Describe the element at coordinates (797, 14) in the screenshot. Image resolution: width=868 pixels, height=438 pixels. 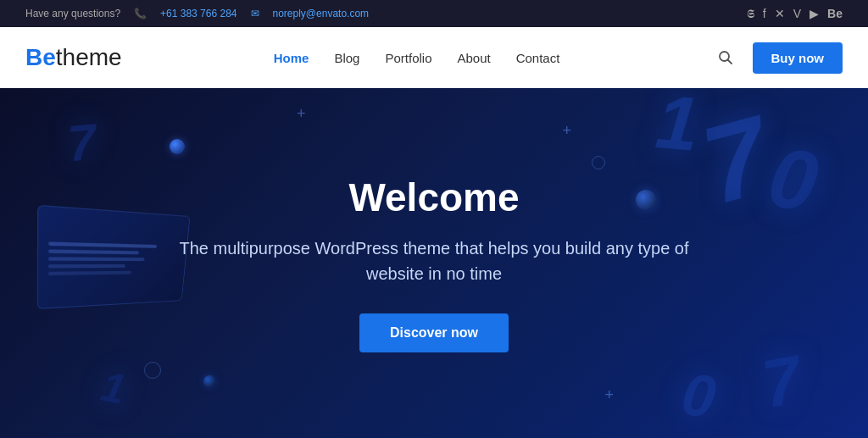
I see `social-vimeo: V` at that location.